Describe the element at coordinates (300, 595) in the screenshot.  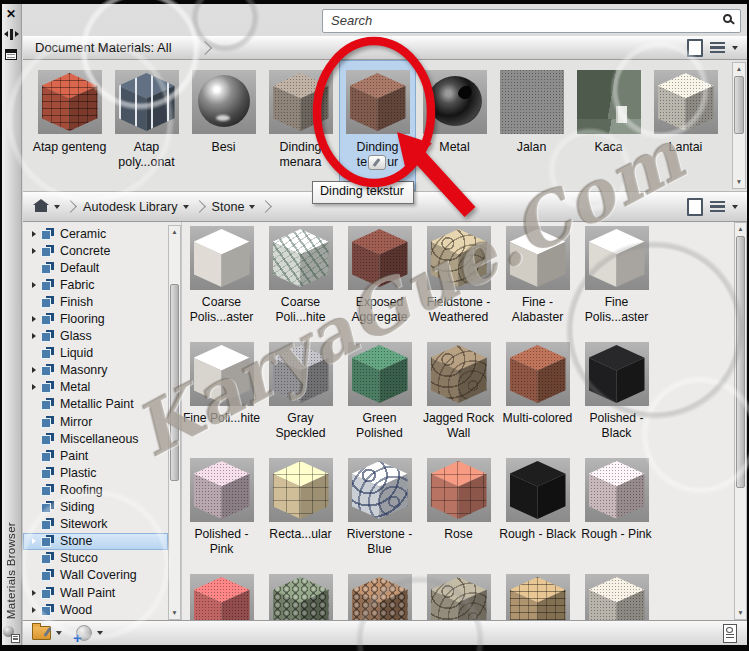
I see `library-material-rubble-river-rock: Rubble - River Rock` at that location.